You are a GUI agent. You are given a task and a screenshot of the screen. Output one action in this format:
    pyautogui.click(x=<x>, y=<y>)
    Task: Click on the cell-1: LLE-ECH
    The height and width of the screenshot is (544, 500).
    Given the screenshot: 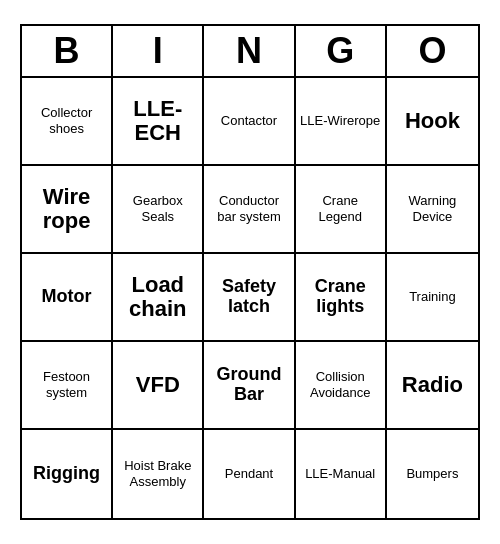 What is the action you would take?
    pyautogui.click(x=158, y=122)
    